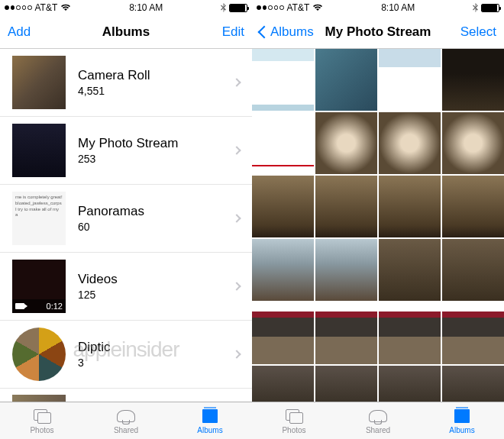 The image size is (504, 439). I want to click on album-row-panoramas: me is completely great! bloated_jawless_…, so click(126, 218).